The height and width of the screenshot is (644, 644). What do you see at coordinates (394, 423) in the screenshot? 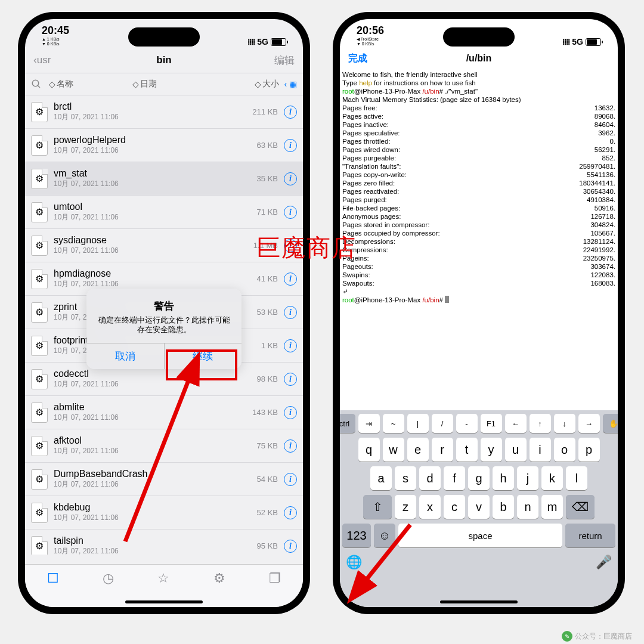
I see `key-~: ~` at bounding box center [394, 423].